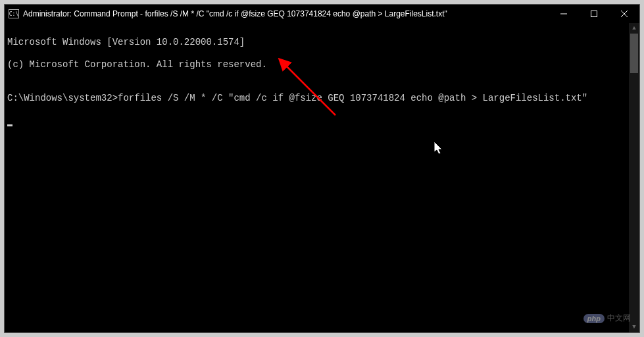 The height and width of the screenshot is (337, 644). Describe the element at coordinates (564, 14) in the screenshot. I see `minimize-button` at that location.